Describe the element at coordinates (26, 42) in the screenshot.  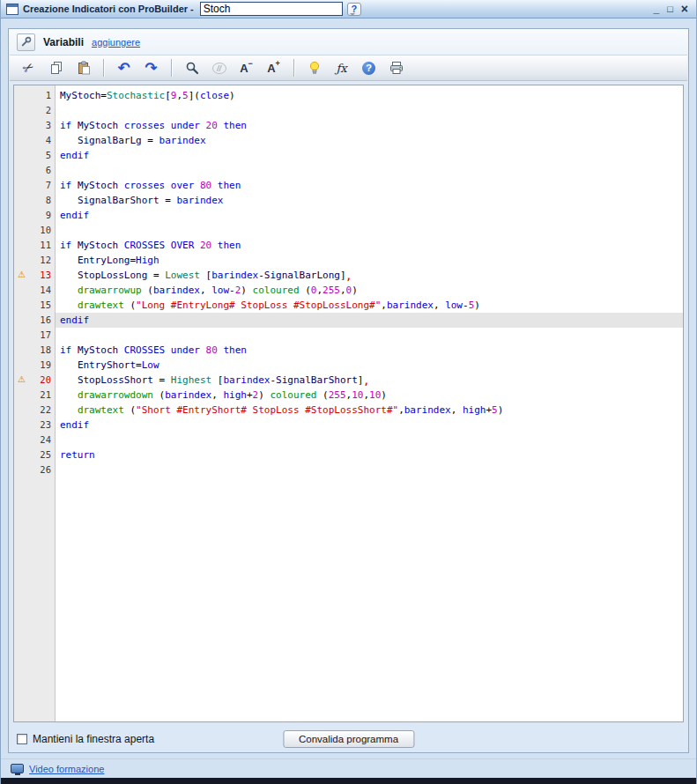
I see `variables-tool-button` at that location.